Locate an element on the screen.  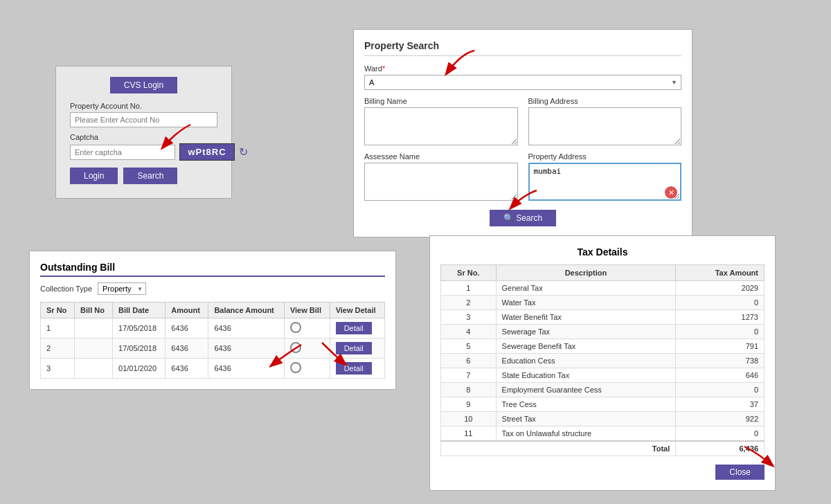
cell-description: Street Tax is located at coordinates (586, 420).